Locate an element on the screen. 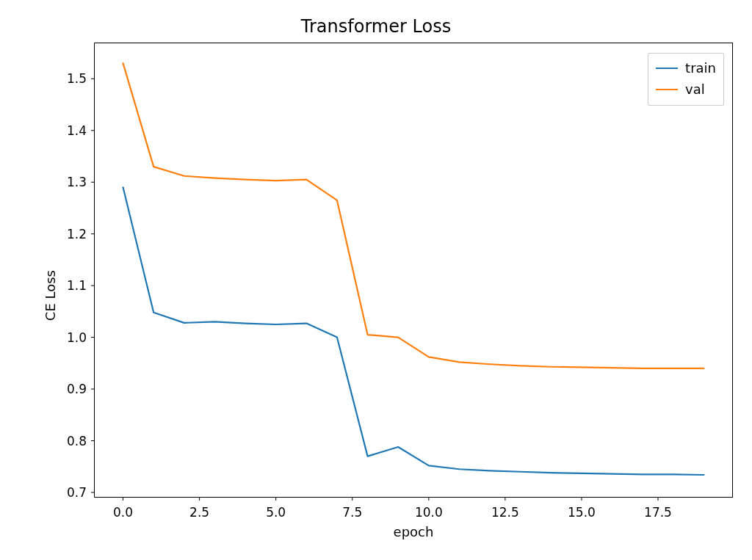  x-tick-label: 5.0 is located at coordinates (276, 512).